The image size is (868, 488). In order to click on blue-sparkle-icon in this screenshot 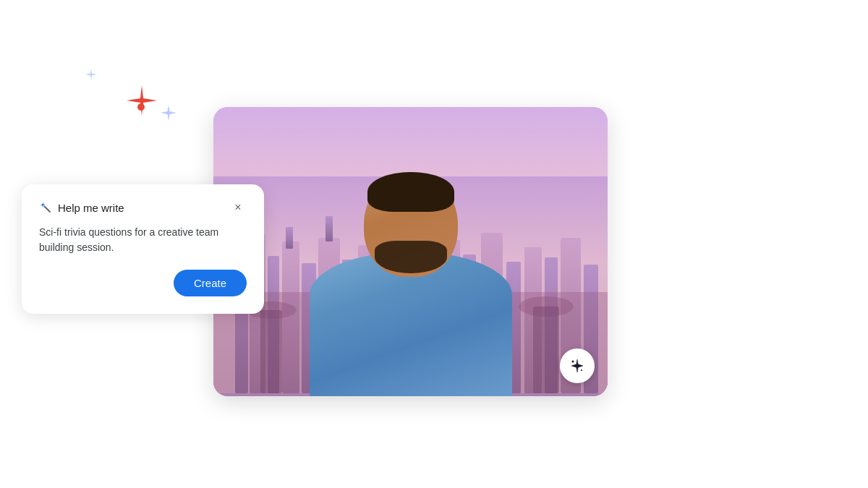, I will do `click(169, 113)`.